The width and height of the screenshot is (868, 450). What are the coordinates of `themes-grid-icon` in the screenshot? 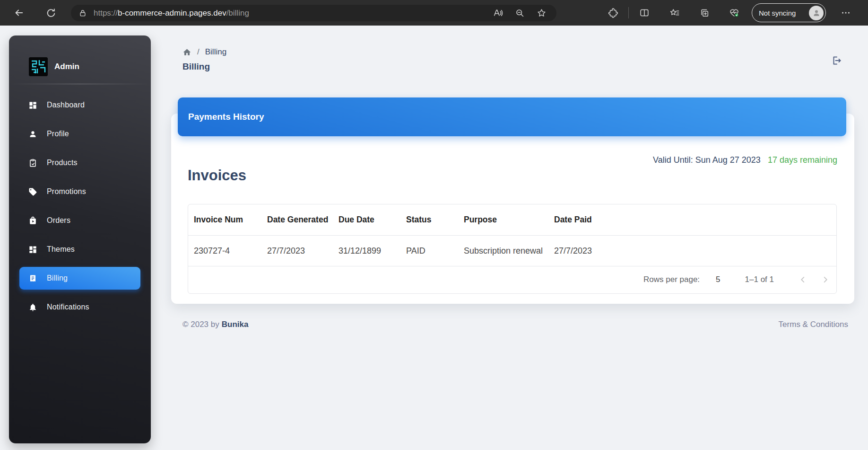 It's located at (33, 249).